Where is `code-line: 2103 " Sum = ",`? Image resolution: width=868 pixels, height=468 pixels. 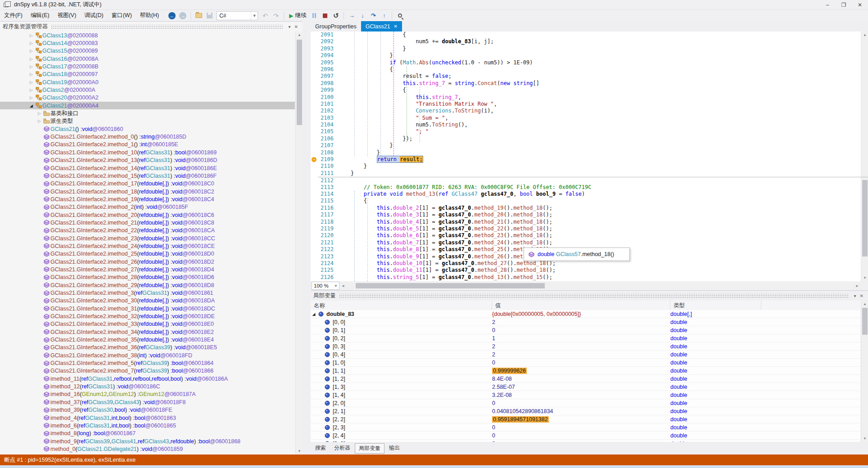 code-line: 2103 " Sum = ", is located at coordinates (589, 118).